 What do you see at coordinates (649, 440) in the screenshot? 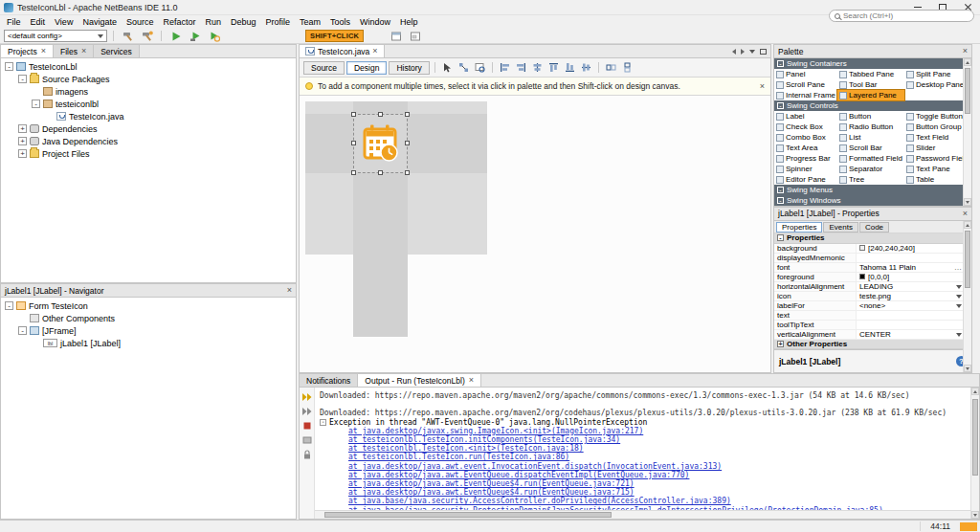
I see `stacktrace-link: at testeiconlbl.TesteIcon.initComponents…` at bounding box center [649, 440].